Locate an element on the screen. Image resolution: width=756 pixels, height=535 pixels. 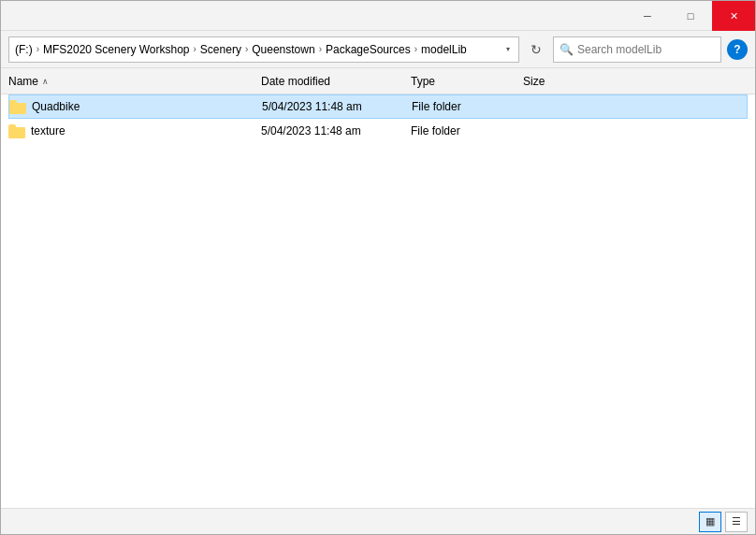
col-header-type: Type is located at coordinates (467, 81).